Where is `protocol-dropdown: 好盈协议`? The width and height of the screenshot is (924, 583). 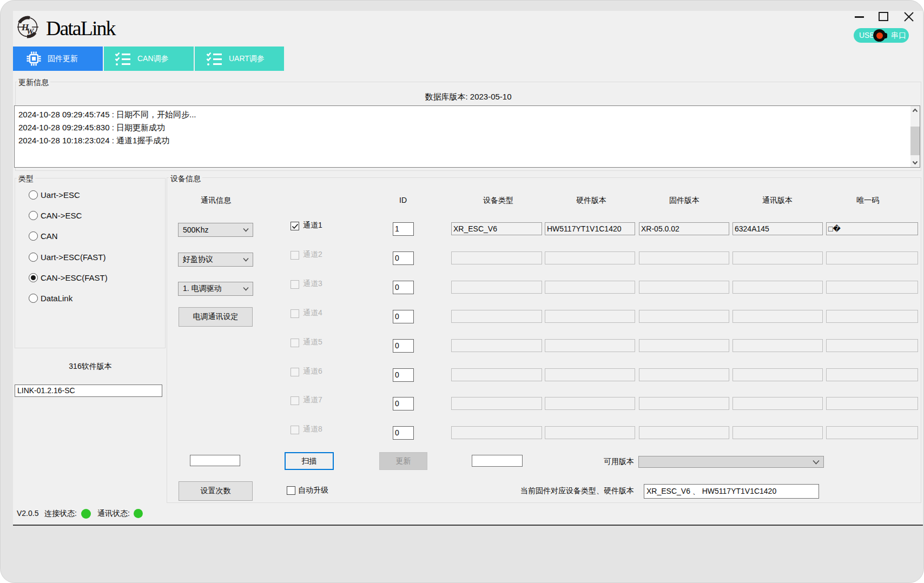
protocol-dropdown: 好盈协议 is located at coordinates (215, 260).